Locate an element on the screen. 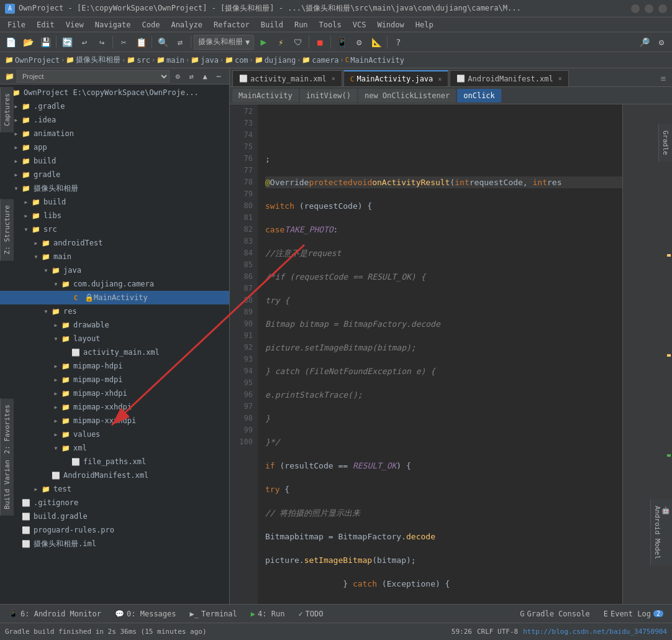 This screenshot has height=640, width=672. tree-item-gitignore: ⬜ .gitignore is located at coordinates (114, 503).